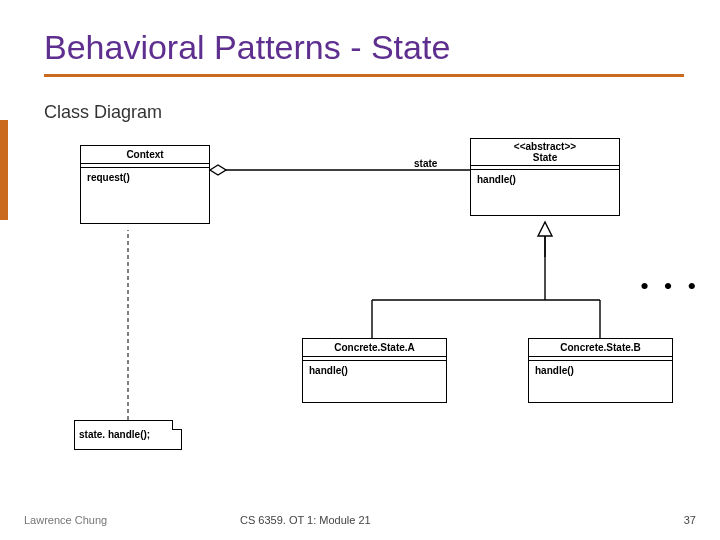 The width and height of the screenshot is (720, 540). Describe the element at coordinates (545, 146) in the screenshot. I see `class-state-stereo: <<abstract>>` at that location.